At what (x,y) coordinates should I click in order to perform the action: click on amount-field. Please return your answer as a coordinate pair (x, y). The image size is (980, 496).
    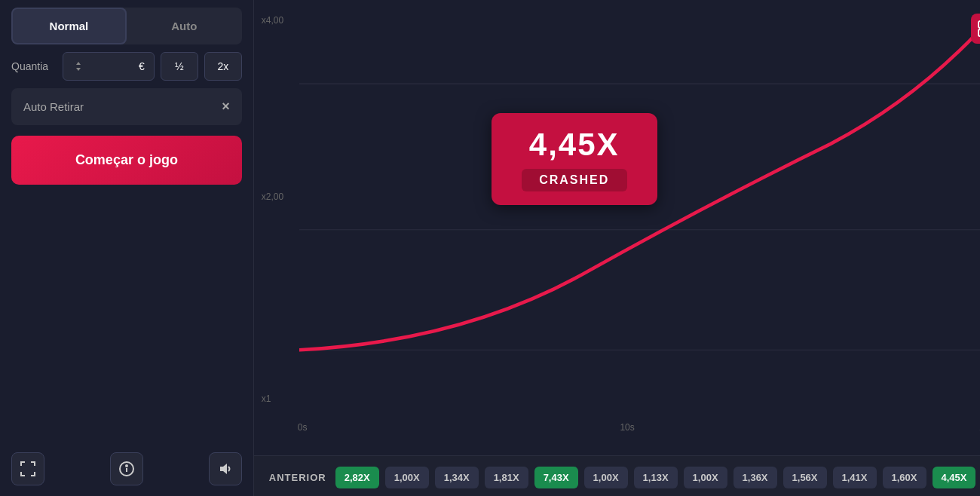
    Looking at the image, I should click on (112, 66).